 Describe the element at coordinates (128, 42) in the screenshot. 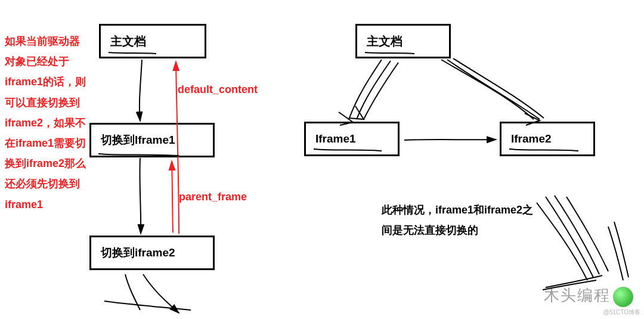

I see `left-main-doc-label: 主文档` at that location.